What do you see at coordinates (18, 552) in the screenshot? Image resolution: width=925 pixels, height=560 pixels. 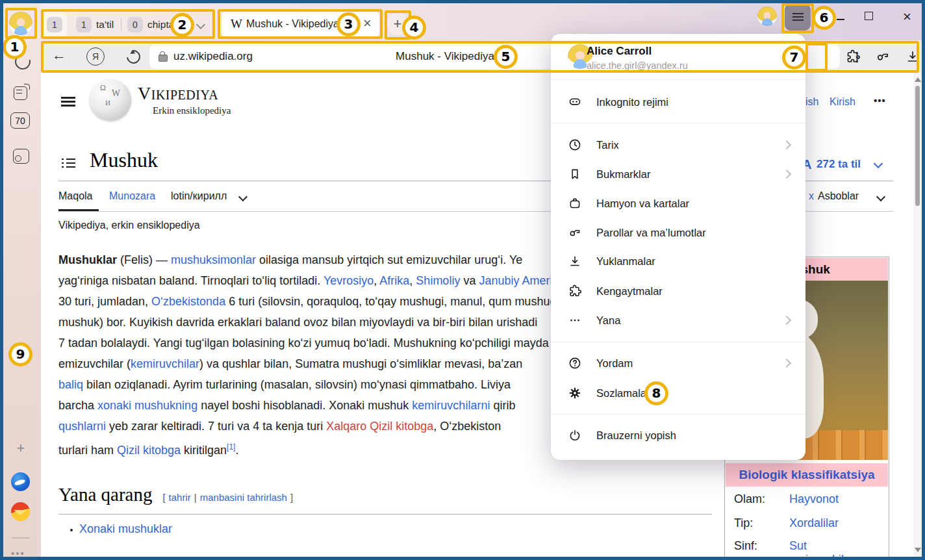 I see `sidebar-more-icon: •••` at bounding box center [18, 552].